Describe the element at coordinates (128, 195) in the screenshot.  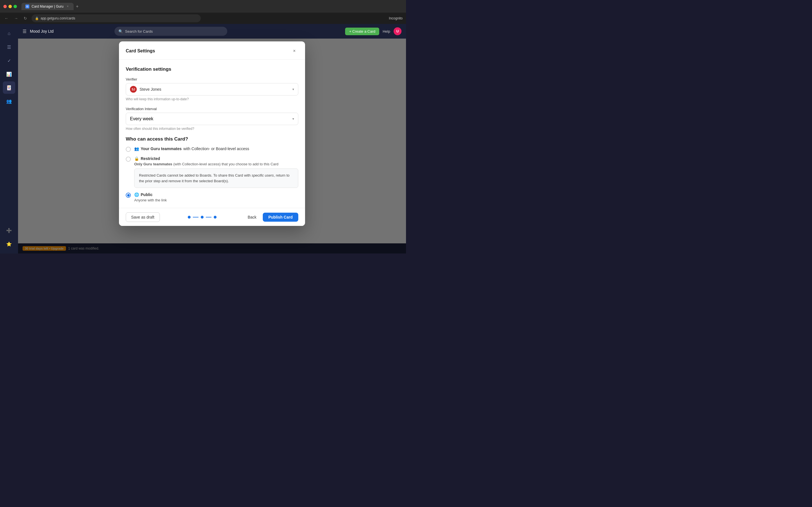
I see `public-radio-button` at that location.